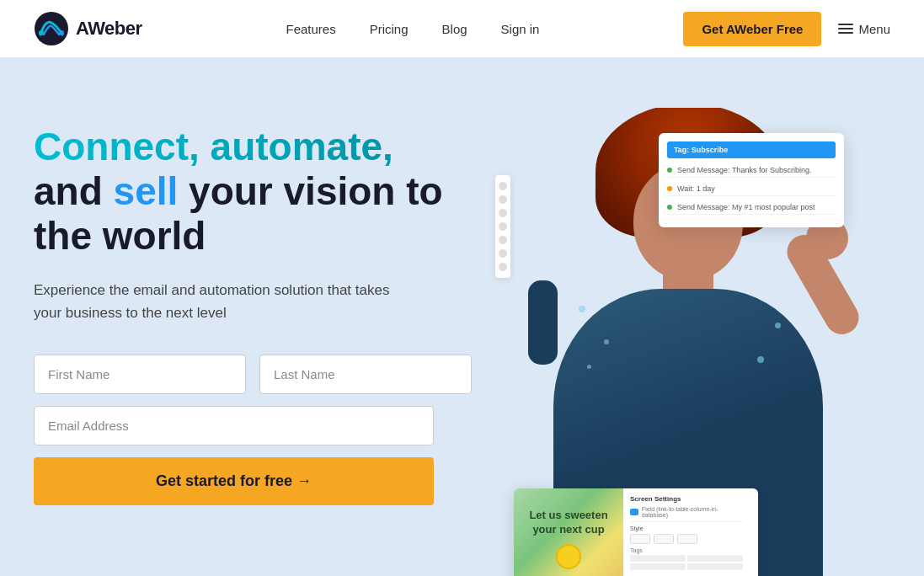 Image resolution: width=924 pixels, height=576 pixels. What do you see at coordinates (542, 323) in the screenshot?
I see `illustration-arm-left` at bounding box center [542, 323].